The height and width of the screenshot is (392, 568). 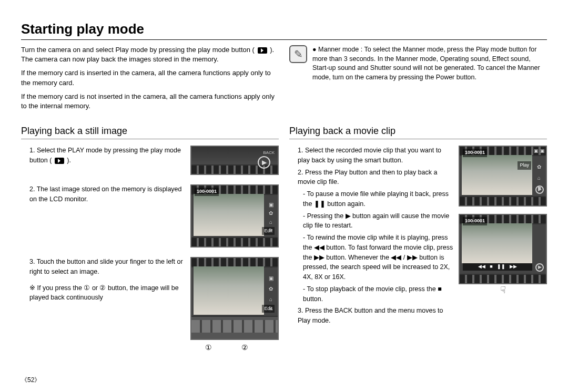 I want to click on still-step2-row: 2. The last image stored on the memory i…, so click(x=150, y=216).